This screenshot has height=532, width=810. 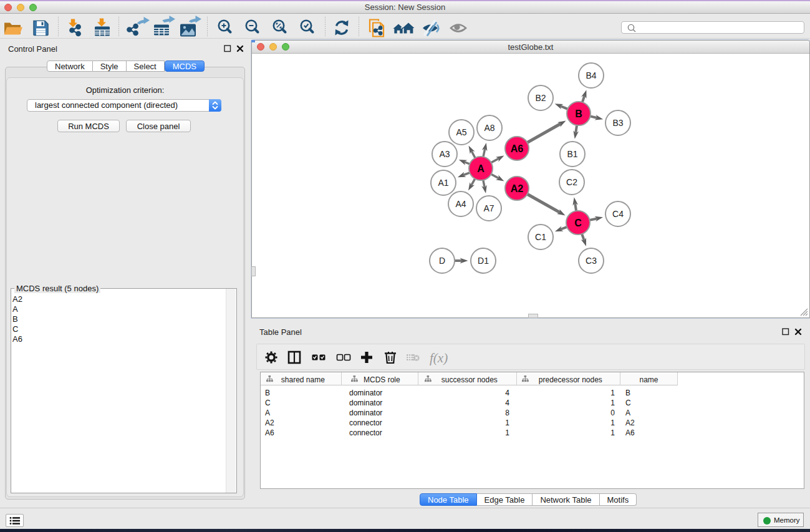 I want to click on svg-text: B, so click(x=579, y=114).